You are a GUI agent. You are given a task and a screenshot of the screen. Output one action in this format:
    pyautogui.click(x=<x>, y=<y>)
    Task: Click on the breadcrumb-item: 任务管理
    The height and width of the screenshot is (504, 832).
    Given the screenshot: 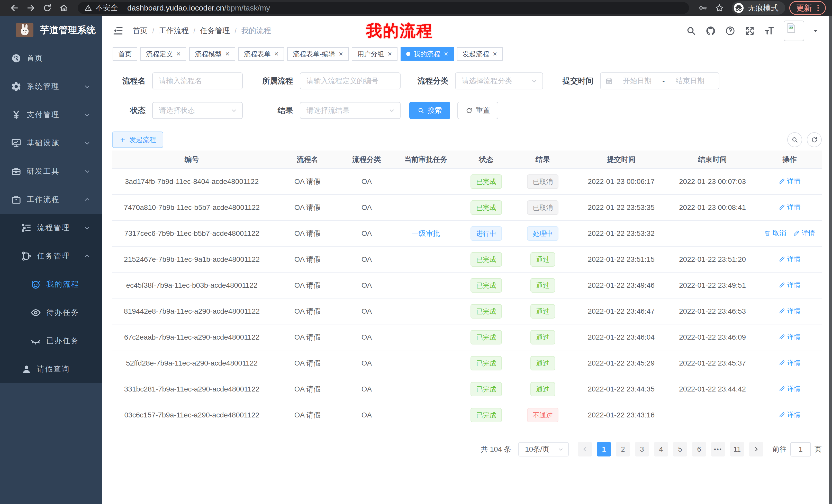 What is the action you would take?
    pyautogui.click(x=215, y=31)
    